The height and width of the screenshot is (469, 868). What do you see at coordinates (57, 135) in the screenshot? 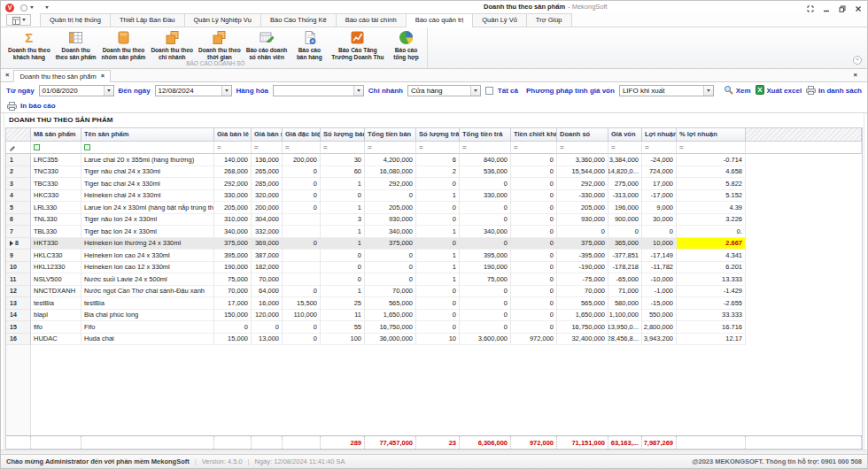
I see `column-header-1: Mã sản phẩm` at bounding box center [57, 135].